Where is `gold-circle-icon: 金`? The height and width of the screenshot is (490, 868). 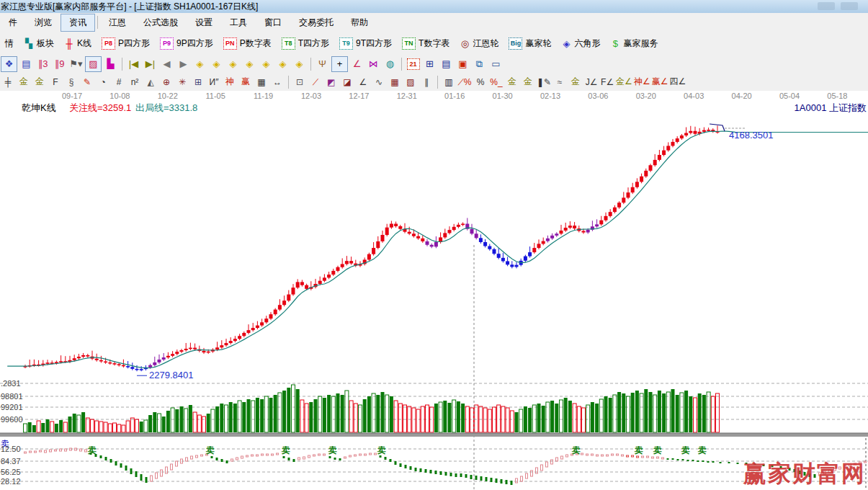 gold-circle-icon: 金 is located at coordinates (512, 82).